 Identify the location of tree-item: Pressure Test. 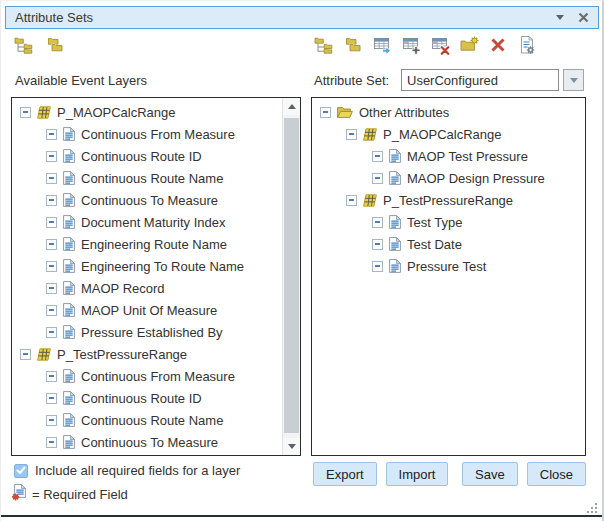
(448, 266).